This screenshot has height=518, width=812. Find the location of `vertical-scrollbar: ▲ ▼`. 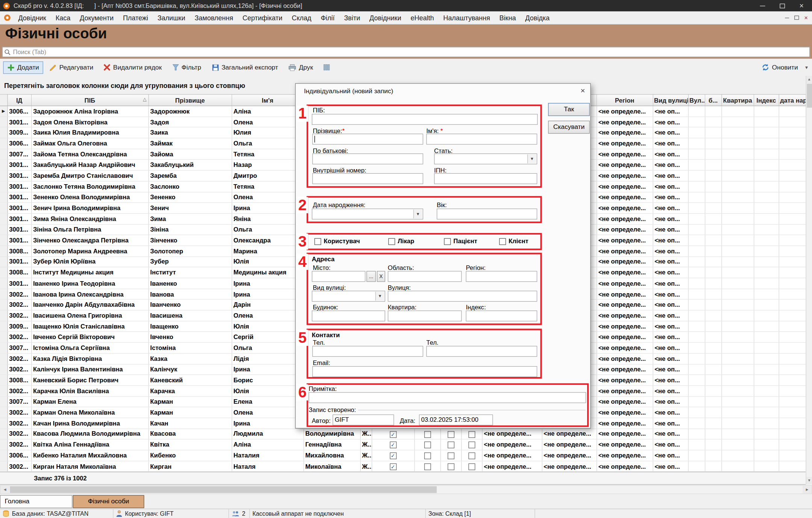

vertical-scrollbar: ▲ ▼ is located at coordinates (809, 280).